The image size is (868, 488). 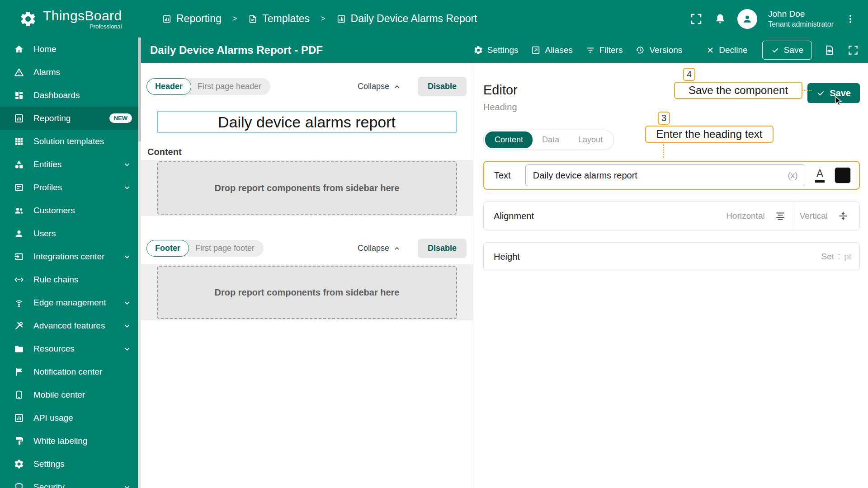 What do you see at coordinates (71, 482) in the screenshot?
I see `sidebar-item-security: Security` at bounding box center [71, 482].